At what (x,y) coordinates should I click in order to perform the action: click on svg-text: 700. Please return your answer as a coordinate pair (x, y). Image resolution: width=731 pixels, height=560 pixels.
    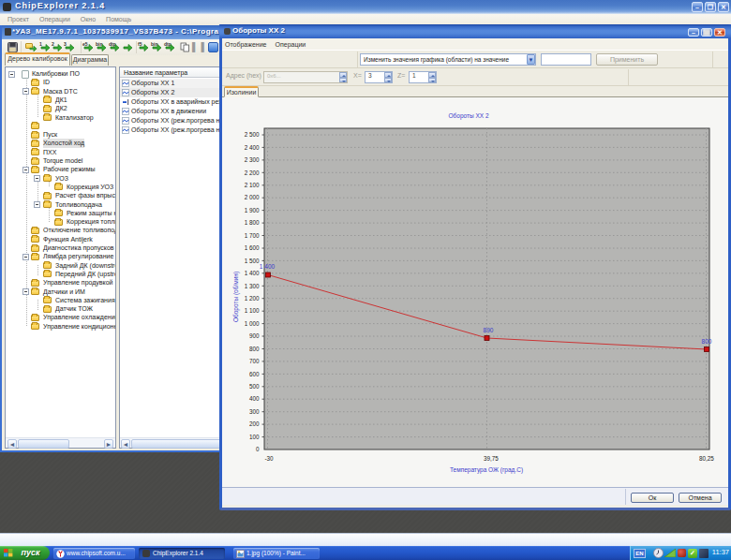
    Looking at the image, I should click on (255, 361).